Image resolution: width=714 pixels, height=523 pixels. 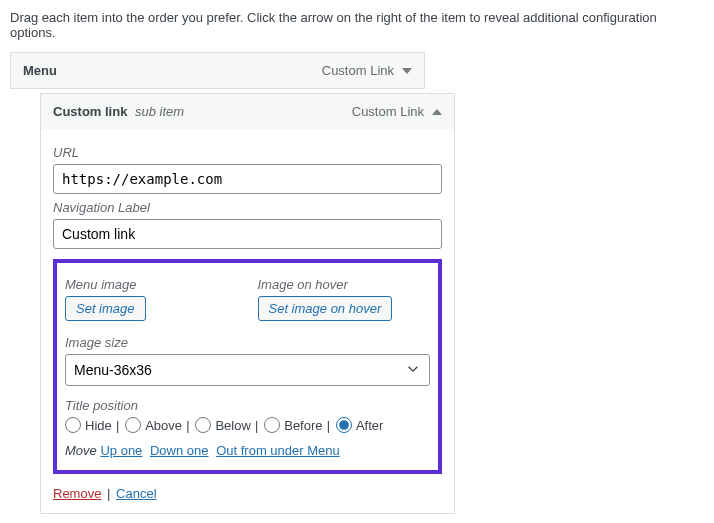 What do you see at coordinates (248, 152) in the screenshot?
I see `url-label: URL` at bounding box center [248, 152].